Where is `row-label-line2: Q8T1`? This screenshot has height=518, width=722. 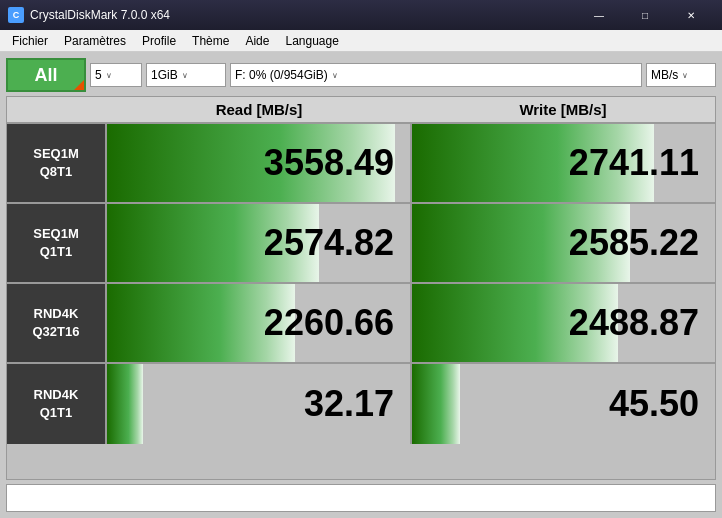
row-label-line2: Q8T1 is located at coordinates (56, 172).